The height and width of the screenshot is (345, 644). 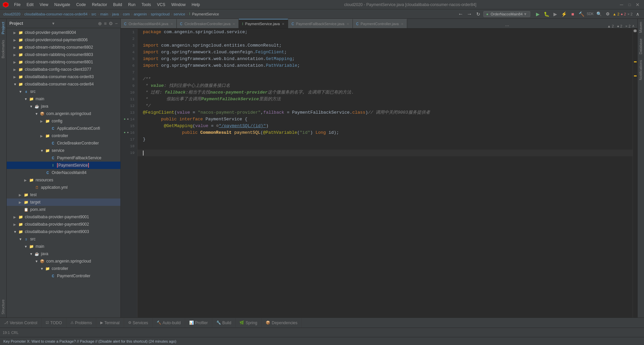 I want to click on panel-icon-collapse: ≡, so click(x=105, y=23).